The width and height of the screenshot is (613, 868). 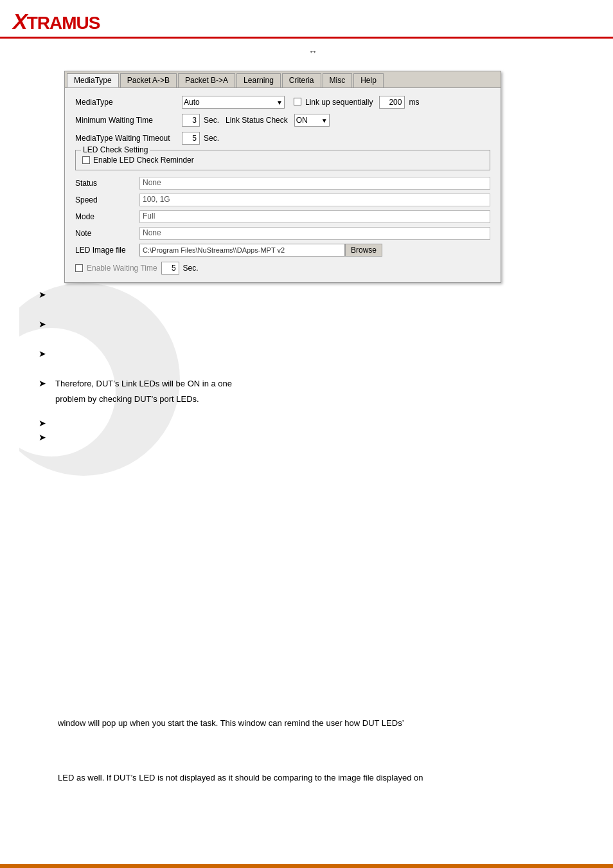 I want to click on mediatype-value: Auto, so click(x=197, y=102).